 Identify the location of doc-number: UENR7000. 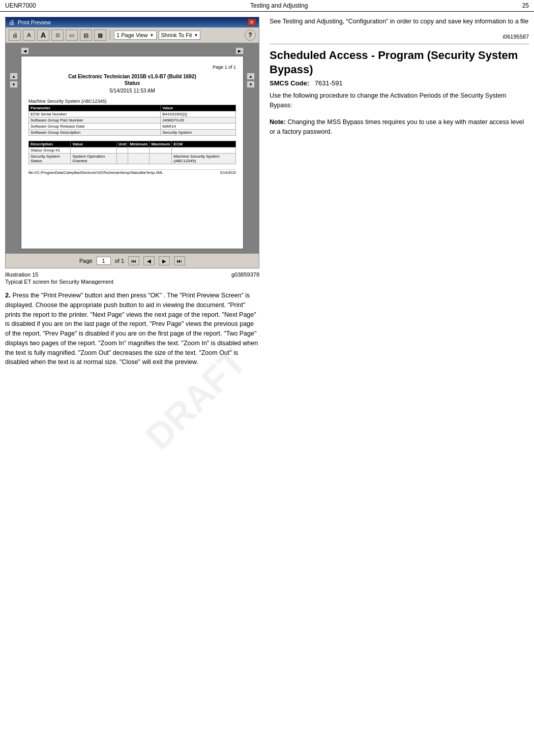
(20, 6).